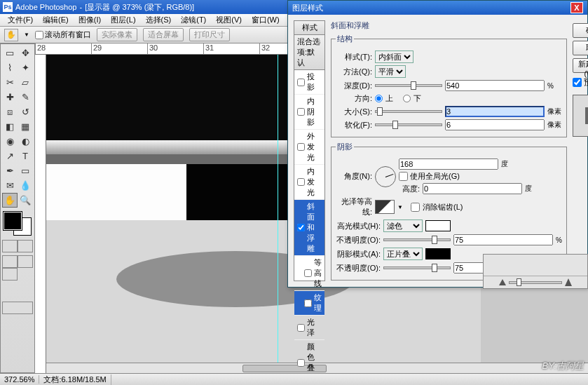 Image resolution: width=588 pixels, height=385 pixels. Describe the element at coordinates (314, 327) in the screenshot. I see `style-label: 光泽` at that location.